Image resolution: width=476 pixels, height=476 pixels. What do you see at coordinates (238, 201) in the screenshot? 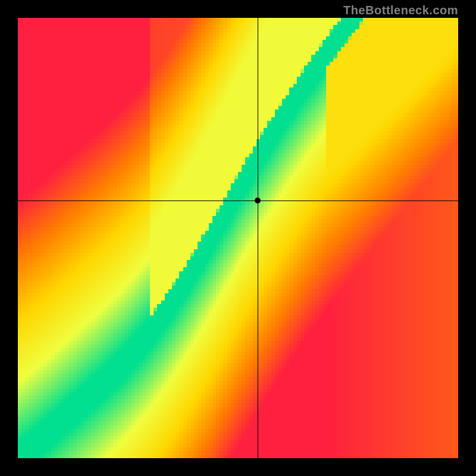
I see `crosshair-horizontal` at bounding box center [238, 201].